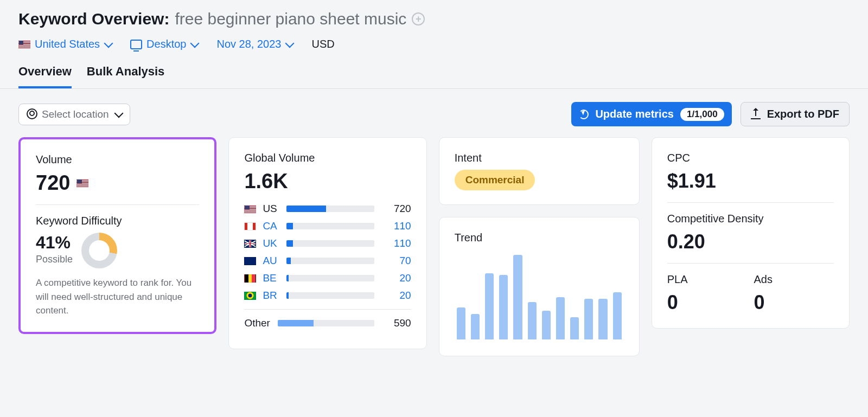  What do you see at coordinates (434, 19) in the screenshot?
I see `page-title-row: Keyword Overview: free beginner piano sh…` at bounding box center [434, 19].